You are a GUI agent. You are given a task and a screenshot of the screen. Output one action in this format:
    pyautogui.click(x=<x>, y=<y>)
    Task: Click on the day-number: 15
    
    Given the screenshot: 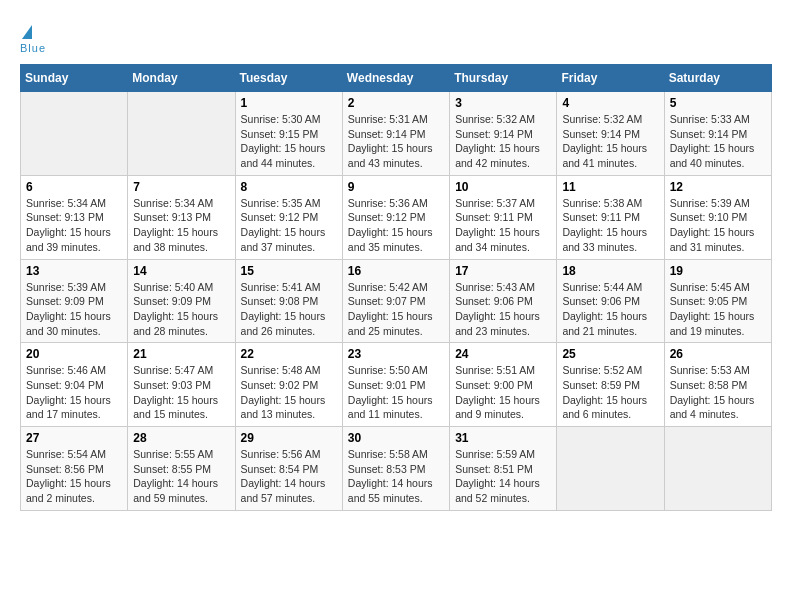 What is the action you would take?
    pyautogui.click(x=289, y=271)
    